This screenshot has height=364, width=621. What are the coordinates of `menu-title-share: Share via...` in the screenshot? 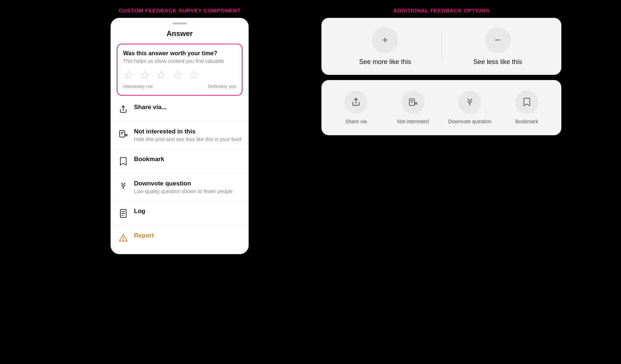 It's located at (151, 107).